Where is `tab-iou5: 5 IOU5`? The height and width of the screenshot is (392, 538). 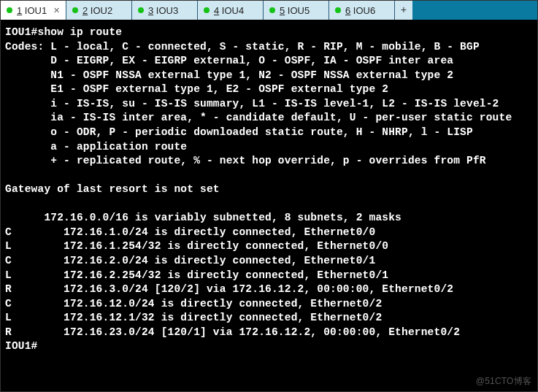
tab-iou5: 5 IOU5 is located at coordinates (296, 10).